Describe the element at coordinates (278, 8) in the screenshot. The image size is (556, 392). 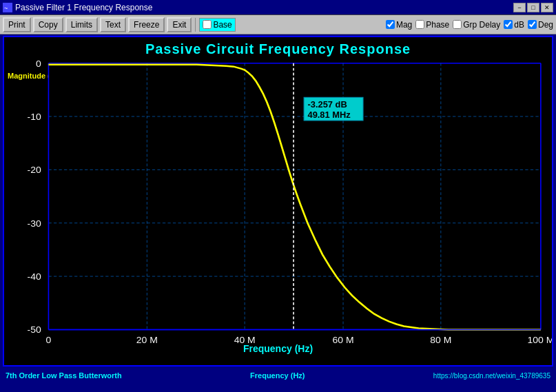
I see `title-bar: ~ Passive Filter 1 Frequency Response − …` at that location.